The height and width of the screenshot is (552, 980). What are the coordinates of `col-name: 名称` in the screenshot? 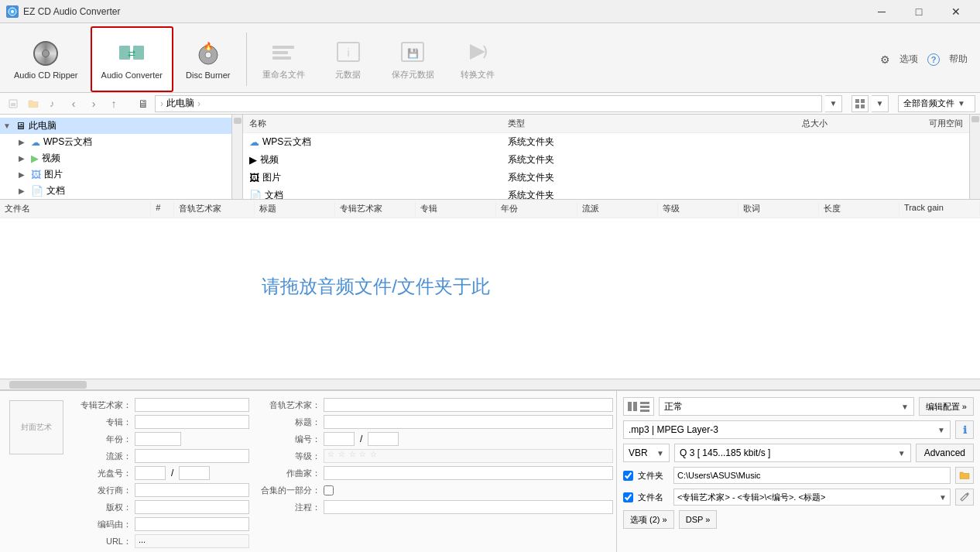 It's located at (372, 124).